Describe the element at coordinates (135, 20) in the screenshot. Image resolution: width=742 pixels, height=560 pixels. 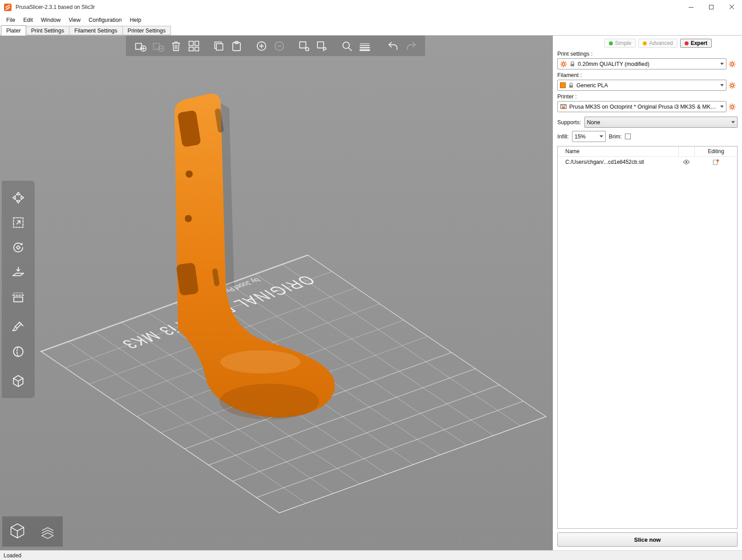
I see `menu-help: Help` at that location.